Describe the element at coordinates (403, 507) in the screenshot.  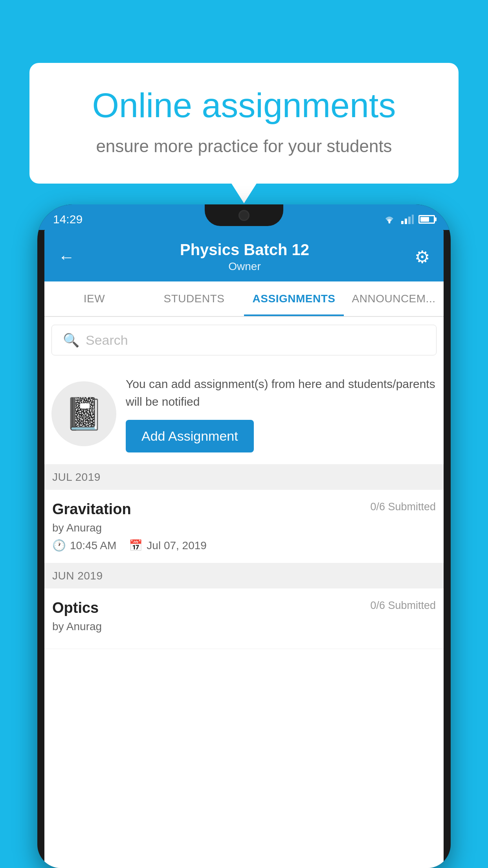
I see `submitted-count: 0/6 Submitted` at that location.